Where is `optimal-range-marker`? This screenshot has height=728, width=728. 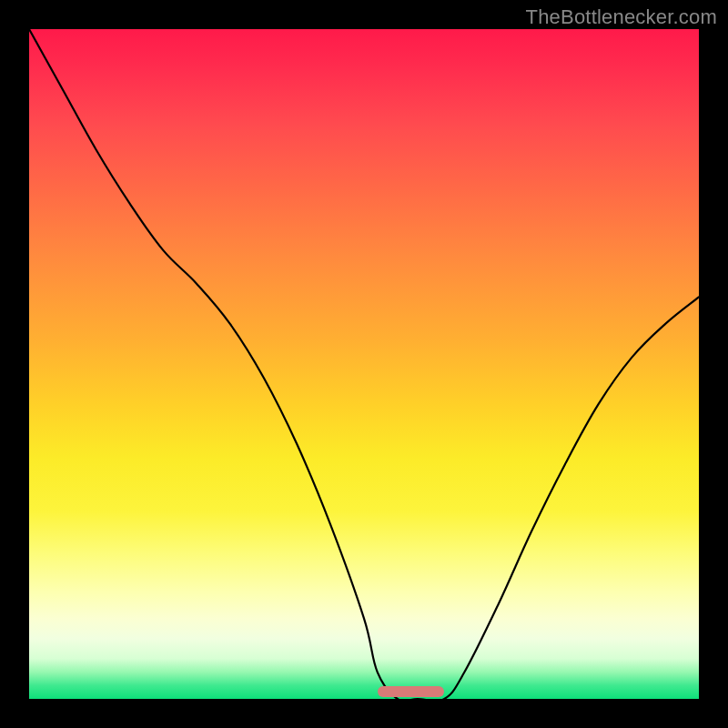 optimal-range-marker is located at coordinates (411, 692).